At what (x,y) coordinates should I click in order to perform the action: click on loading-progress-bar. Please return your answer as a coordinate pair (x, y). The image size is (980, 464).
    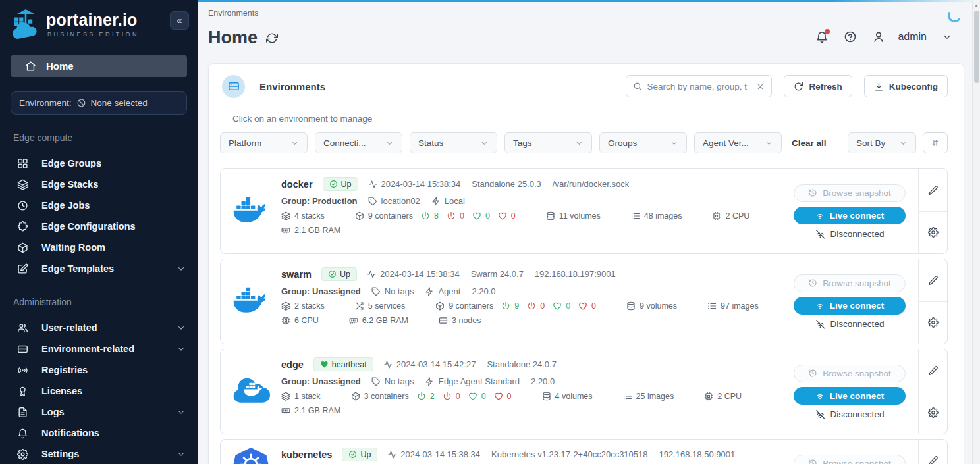
    Looking at the image, I should click on (585, 1).